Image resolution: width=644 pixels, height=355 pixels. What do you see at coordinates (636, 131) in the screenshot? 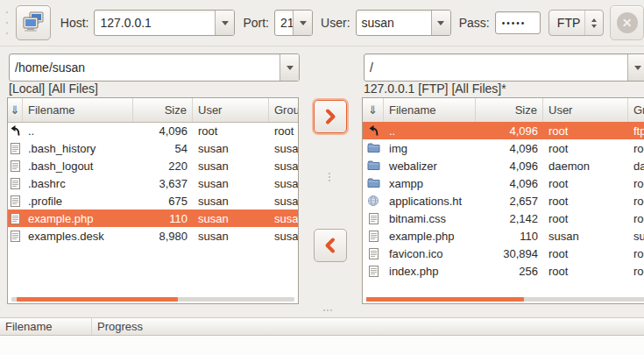
I see `file-group: ftp` at bounding box center [636, 131].